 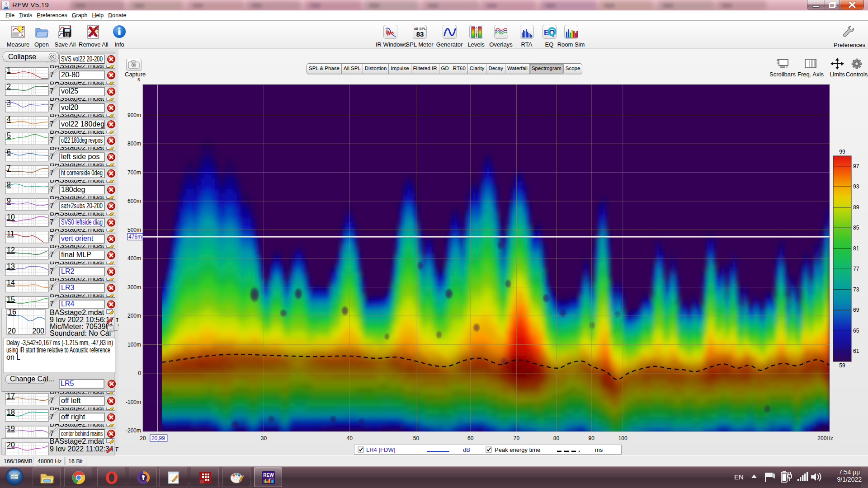 I want to click on svg-text: 40, so click(x=350, y=438).